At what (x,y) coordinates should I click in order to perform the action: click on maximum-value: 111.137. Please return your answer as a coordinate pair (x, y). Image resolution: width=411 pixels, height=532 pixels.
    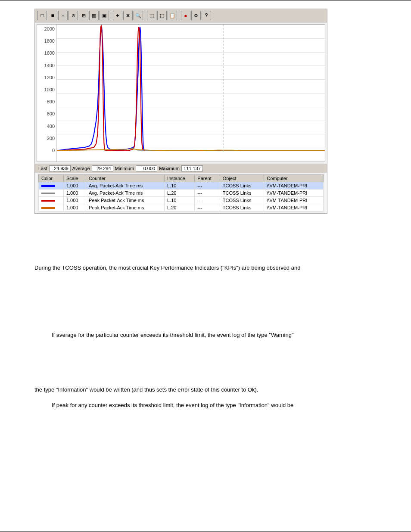
    Looking at the image, I should click on (192, 168).